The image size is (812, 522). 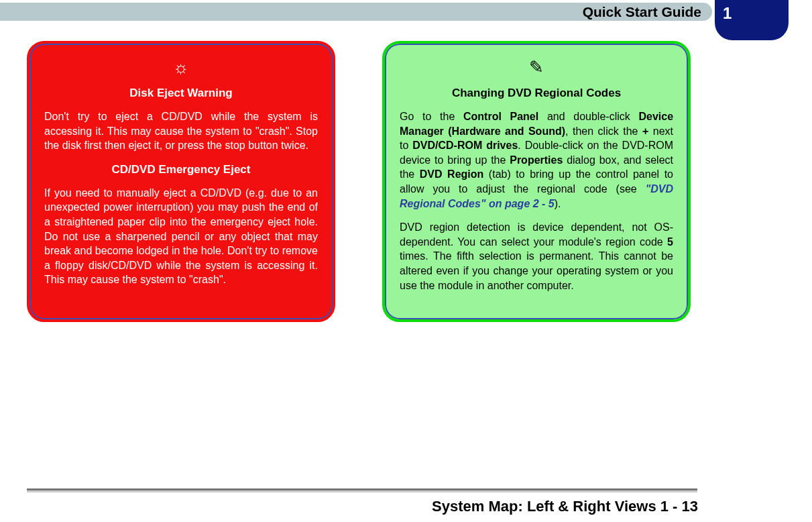 What do you see at coordinates (645, 132) in the screenshot?
I see `text-bold: +` at bounding box center [645, 132].